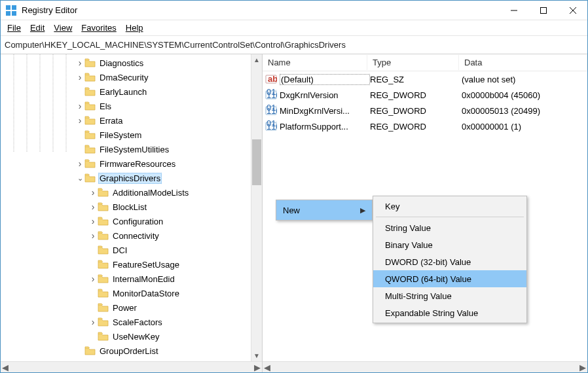 The image size is (588, 373). What do you see at coordinates (450, 245) in the screenshot?
I see `context-item-binary: Binary Value` at bounding box center [450, 245].